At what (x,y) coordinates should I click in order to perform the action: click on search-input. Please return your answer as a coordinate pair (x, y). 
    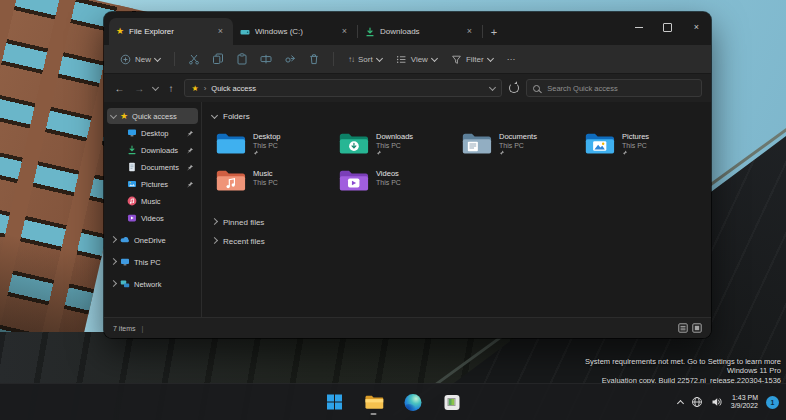
    Looking at the image, I should click on (620, 88).